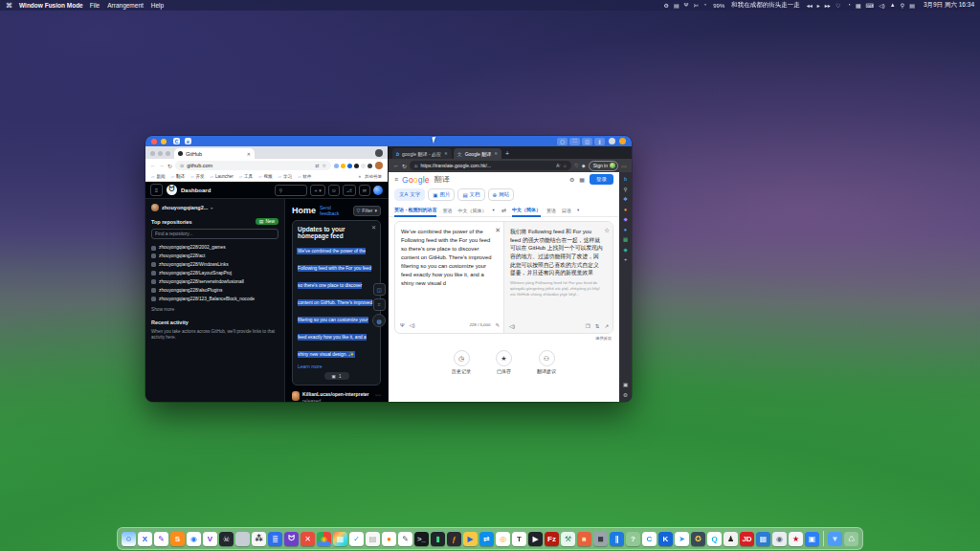 The image size is (980, 551). Describe the element at coordinates (626, 386) in the screenshot. I see `sidebar-bottom-icon: ▣` at that location.